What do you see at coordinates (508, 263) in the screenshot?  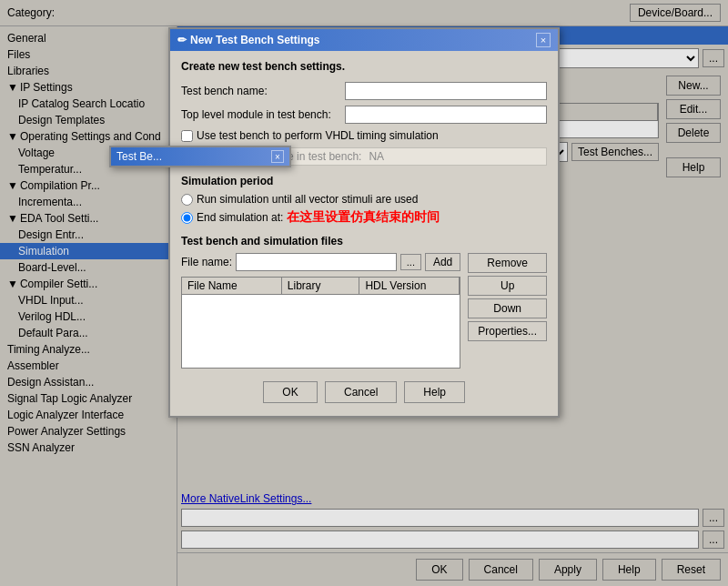 I see `remove-button: Remove` at bounding box center [508, 263].